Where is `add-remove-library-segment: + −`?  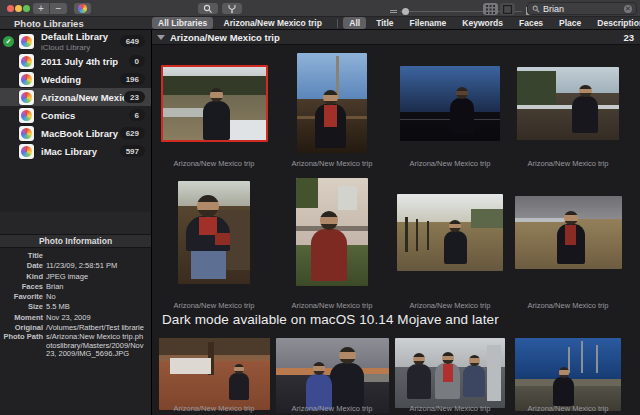 add-remove-library-segment: + − is located at coordinates (50, 8).